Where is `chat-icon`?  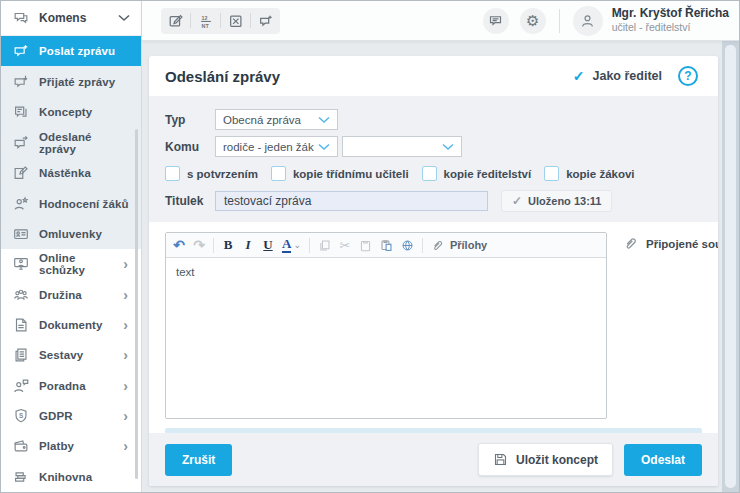 chat-icon is located at coordinates (496, 21).